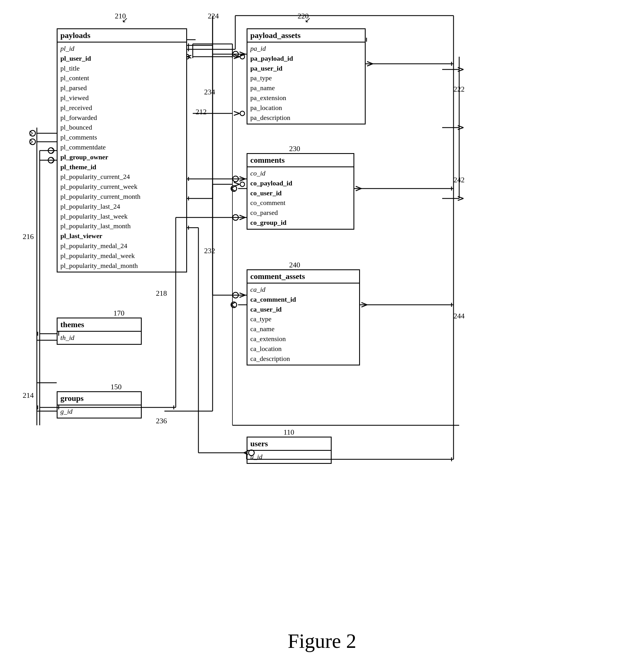  I want to click on comments-fields: co_id co_payload_id co_user_id co_commen…, so click(301, 198).